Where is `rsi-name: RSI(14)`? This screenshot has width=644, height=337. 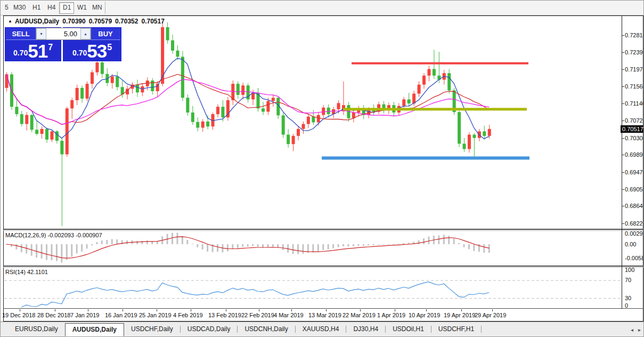 rsi-name: RSI(14) is located at coordinates (15, 272).